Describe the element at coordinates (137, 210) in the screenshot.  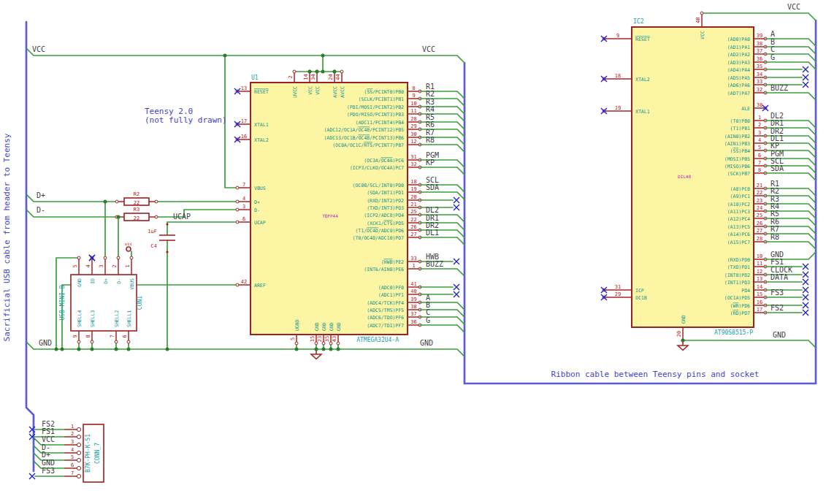
I see `resistor-reference: R3` at that location.